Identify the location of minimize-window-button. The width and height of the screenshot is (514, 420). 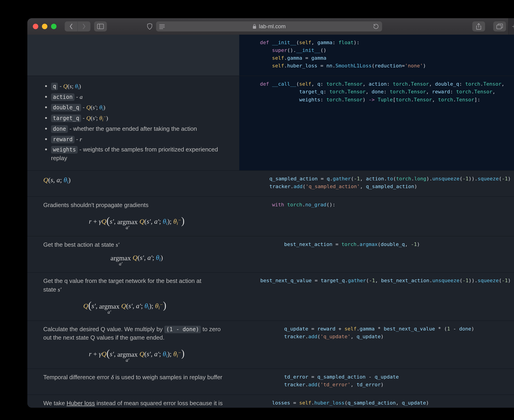
(45, 27).